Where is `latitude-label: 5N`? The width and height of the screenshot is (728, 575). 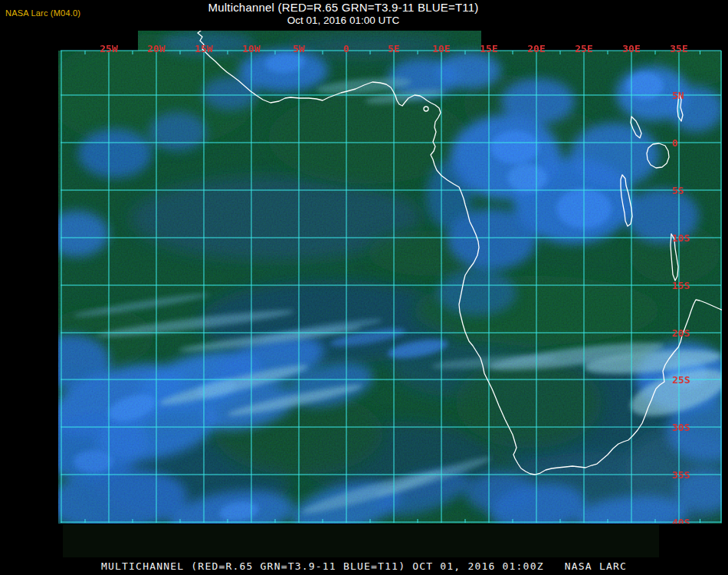 latitude-label: 5N is located at coordinates (678, 95).